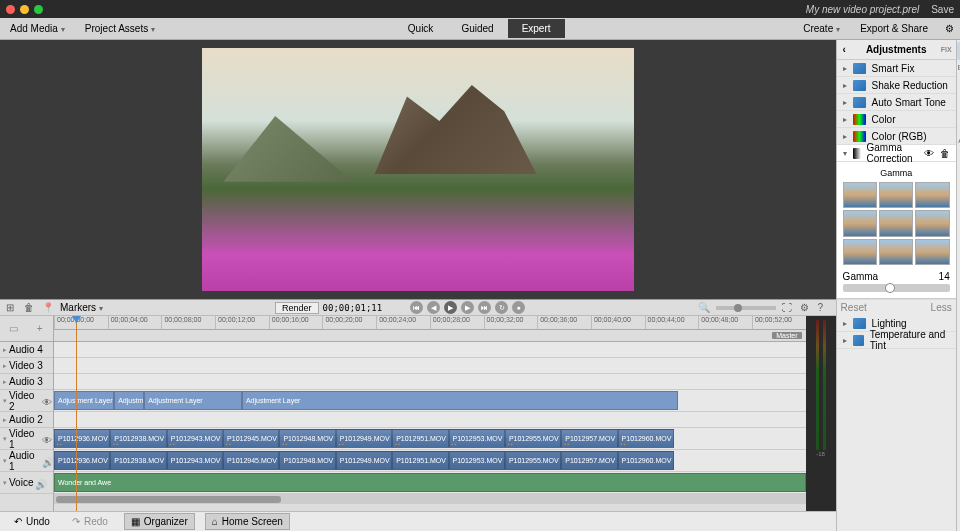 The height and width of the screenshot is (531, 960). Describe the element at coordinates (297, 308) in the screenshot. I see `render-button: Render` at that location.